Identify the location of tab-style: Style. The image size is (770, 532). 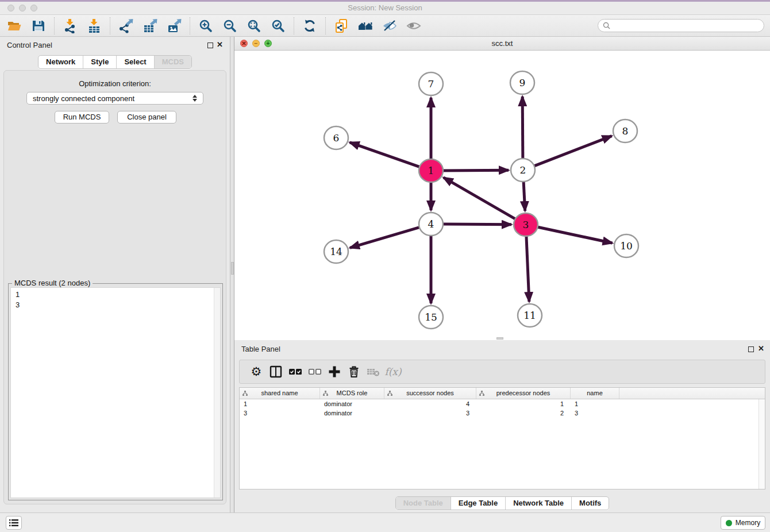
(99, 62).